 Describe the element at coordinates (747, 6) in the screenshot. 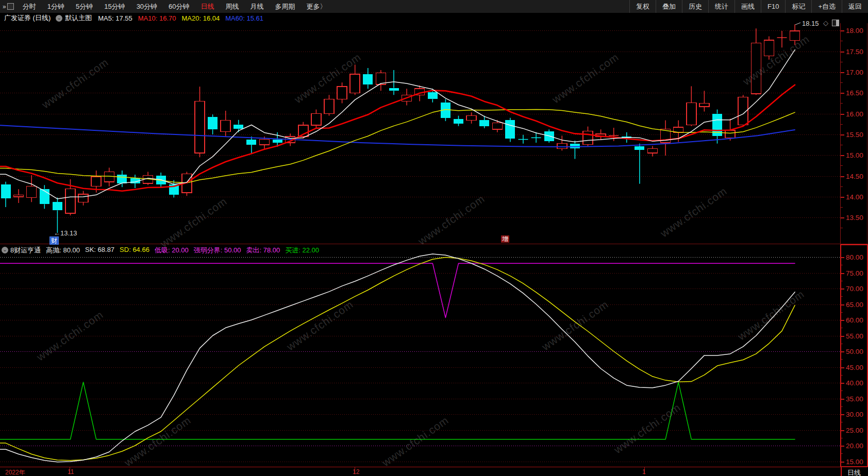

I see `button-画线: 画线` at that location.